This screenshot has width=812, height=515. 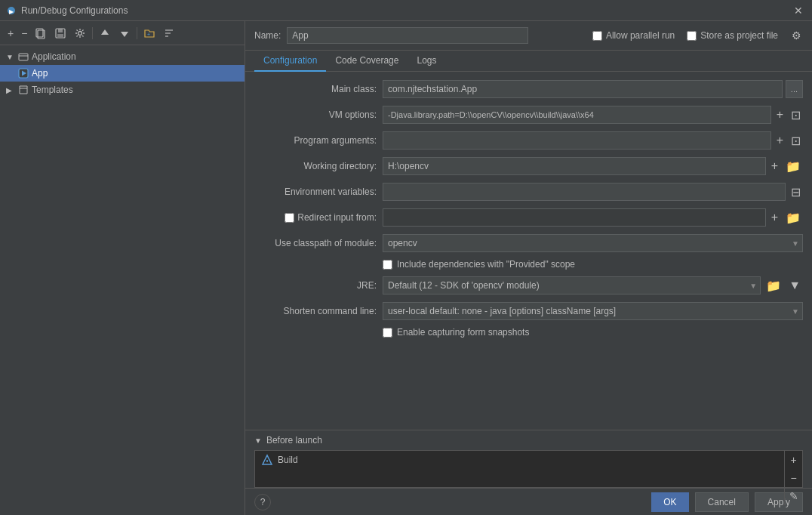 I want to click on tab-code-coverage: Code Coverage, so click(x=367, y=61).